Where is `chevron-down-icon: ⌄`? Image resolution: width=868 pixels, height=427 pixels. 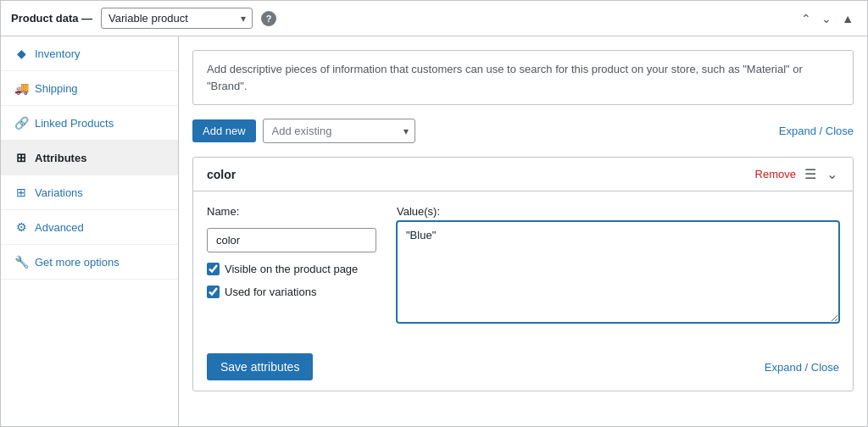 chevron-down-icon: ⌄ is located at coordinates (832, 175).